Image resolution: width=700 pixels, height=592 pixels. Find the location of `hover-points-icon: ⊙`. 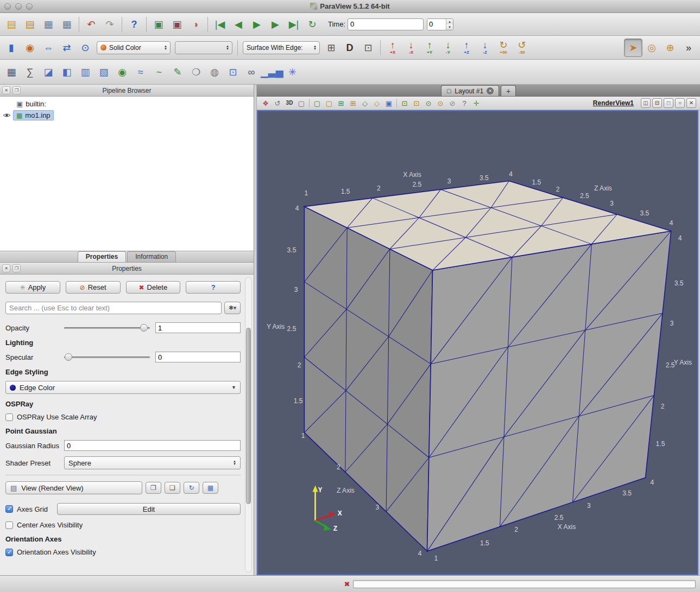

hover-points-icon: ⊙ is located at coordinates (440, 103).